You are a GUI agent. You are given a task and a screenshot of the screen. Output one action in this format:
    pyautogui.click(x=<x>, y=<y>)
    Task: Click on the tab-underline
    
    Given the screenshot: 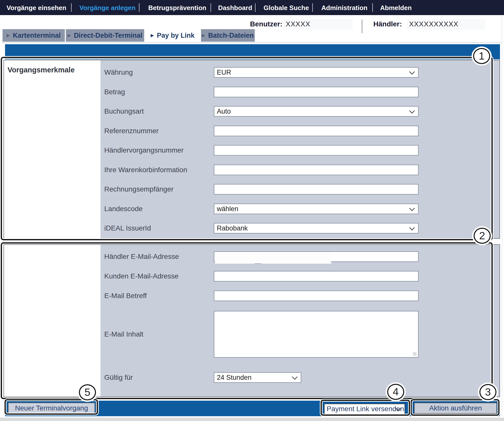 What is the action you would take?
    pyautogui.click(x=252, y=43)
    